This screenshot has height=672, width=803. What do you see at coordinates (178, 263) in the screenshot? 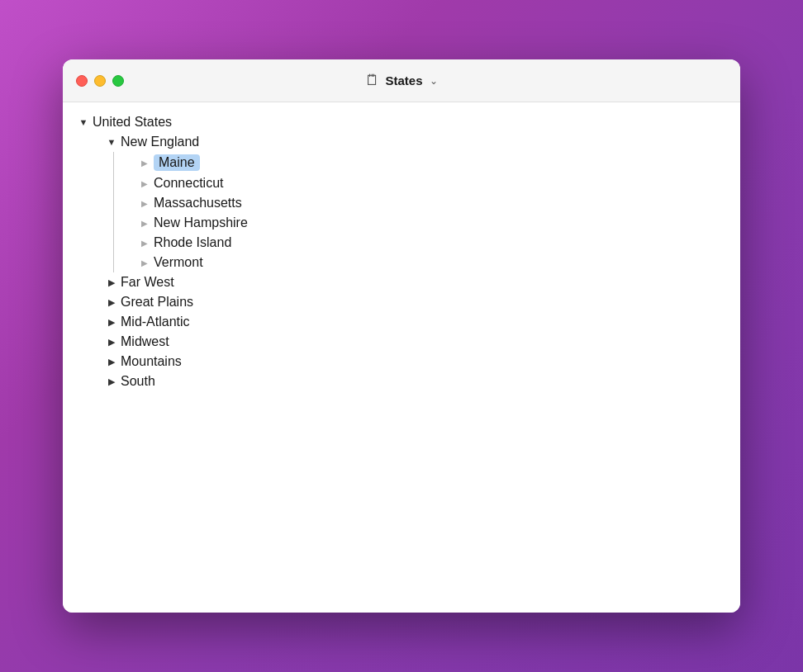
I see `vermont-label: Vermont` at bounding box center [178, 263].